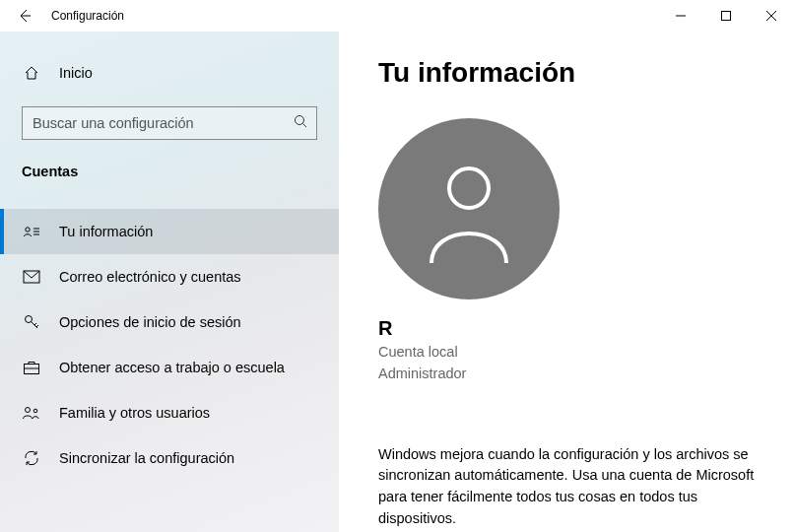 This screenshot has height=532, width=794. I want to click on nav-item-label: Obtener acceso a trabajo o escuela, so click(171, 367).